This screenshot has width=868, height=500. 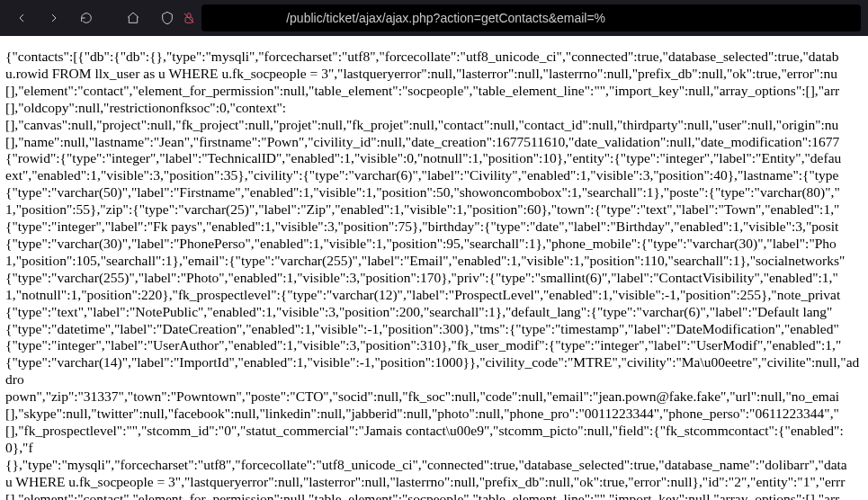 I want to click on reload-button, so click(x=86, y=18).